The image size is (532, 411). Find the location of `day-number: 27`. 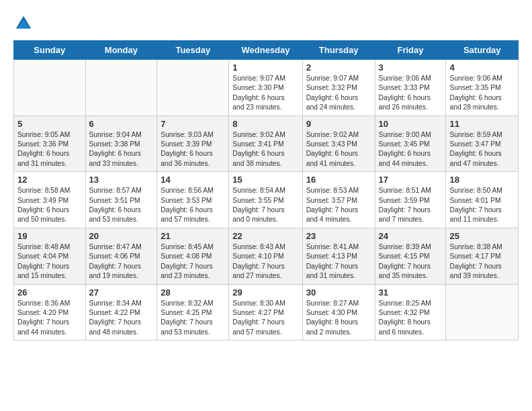

day-number: 27 is located at coordinates (122, 293).